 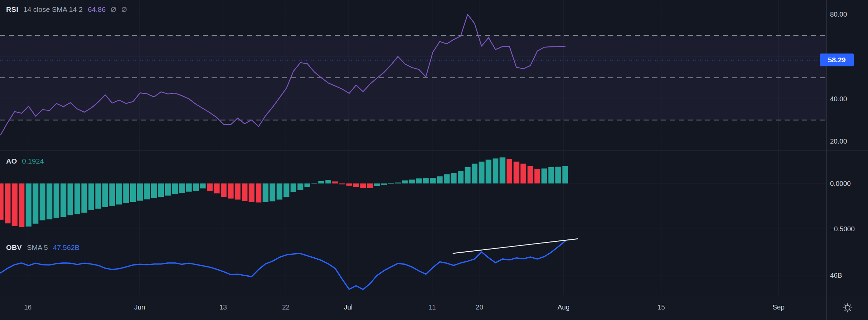 I want to click on obv-axis-label: 46B, so click(x=836, y=275).